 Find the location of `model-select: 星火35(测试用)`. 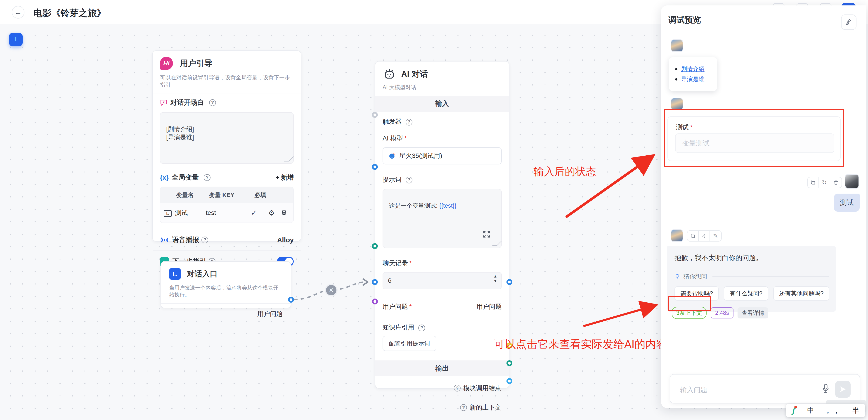

model-select: 星火35(测试用) is located at coordinates (442, 156).